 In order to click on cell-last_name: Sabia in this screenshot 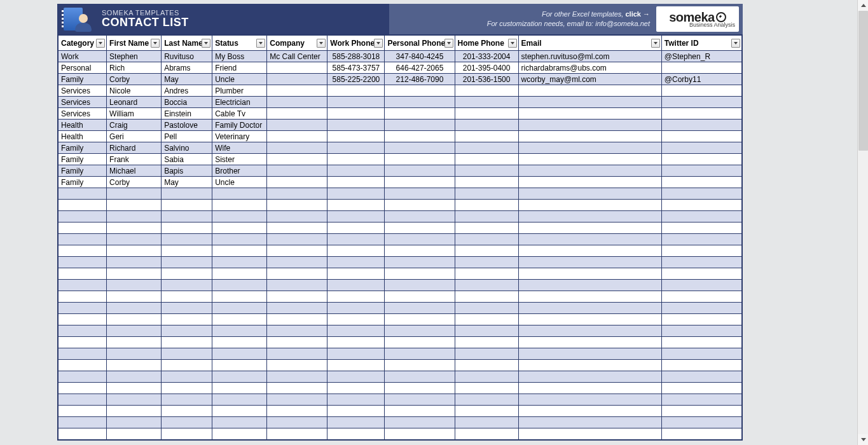, I will do `click(187, 160)`.